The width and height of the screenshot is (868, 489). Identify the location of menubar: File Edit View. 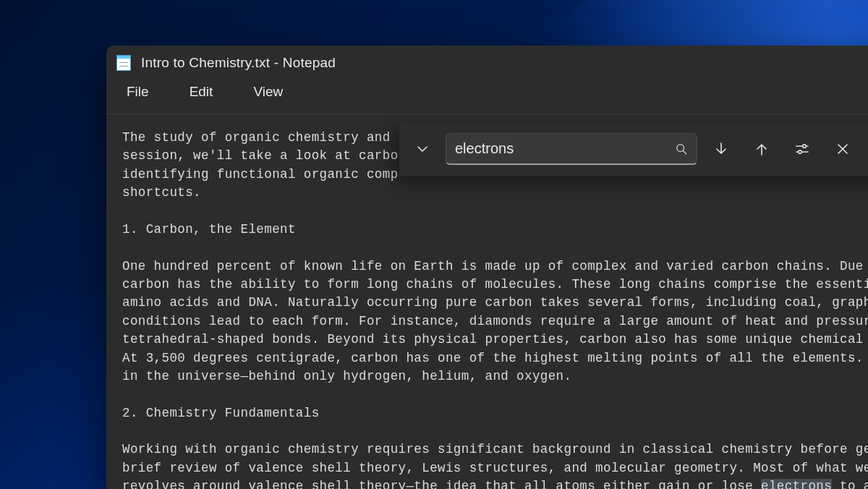
(488, 97).